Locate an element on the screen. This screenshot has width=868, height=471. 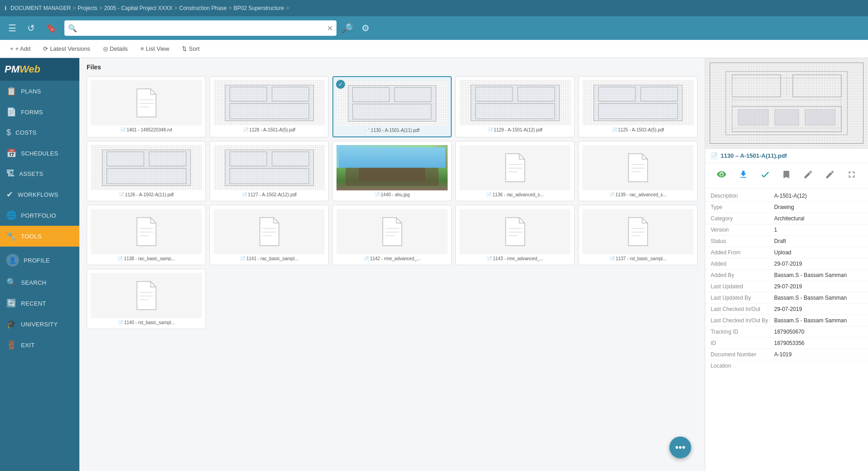
latest-versions-button: ⟳ Latest Versions is located at coordinates (67, 49).